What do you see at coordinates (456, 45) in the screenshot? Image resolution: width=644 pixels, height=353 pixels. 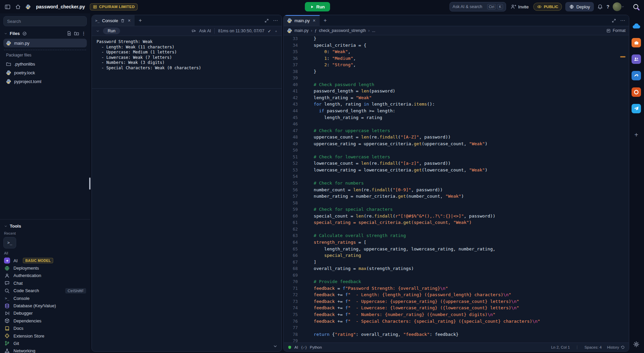 I see `code-line: 34 special_criteria = {` at bounding box center [456, 45].